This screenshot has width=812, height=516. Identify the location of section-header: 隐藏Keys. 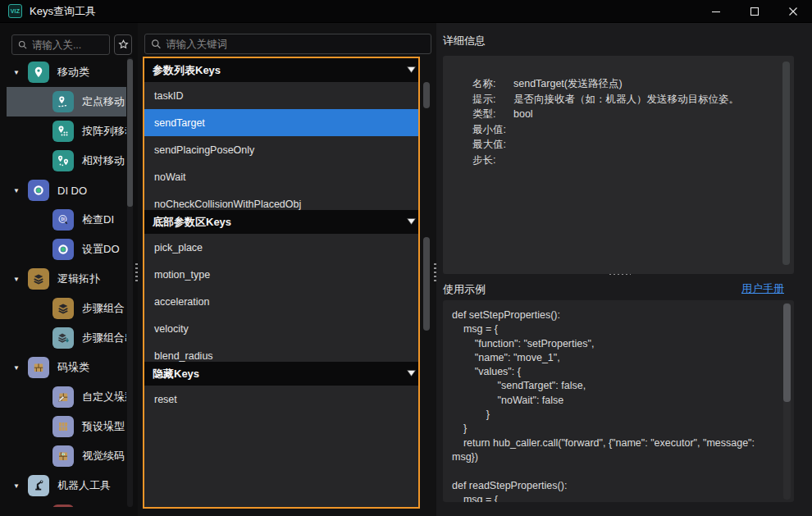
(281, 374).